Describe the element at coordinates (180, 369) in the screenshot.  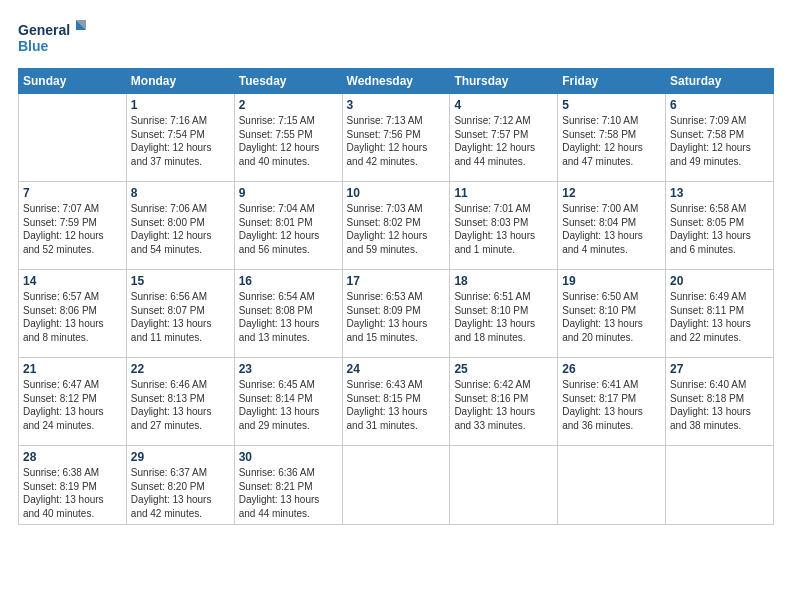
I see `day-number: 22` at that location.